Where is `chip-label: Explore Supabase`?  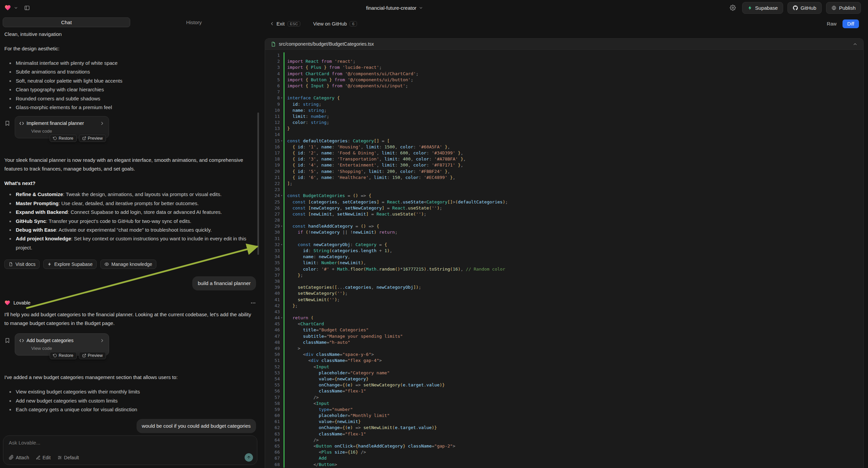
chip-label: Explore Supabase is located at coordinates (73, 264).